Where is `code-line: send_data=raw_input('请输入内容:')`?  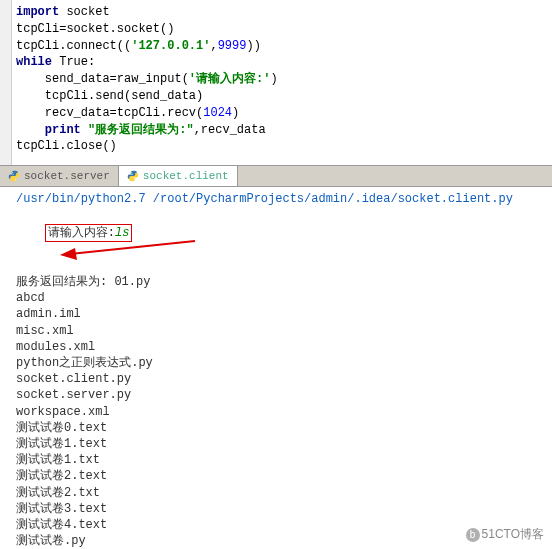
code-line: send_data=raw_input('请输入内容:') is located at coordinates (284, 80).